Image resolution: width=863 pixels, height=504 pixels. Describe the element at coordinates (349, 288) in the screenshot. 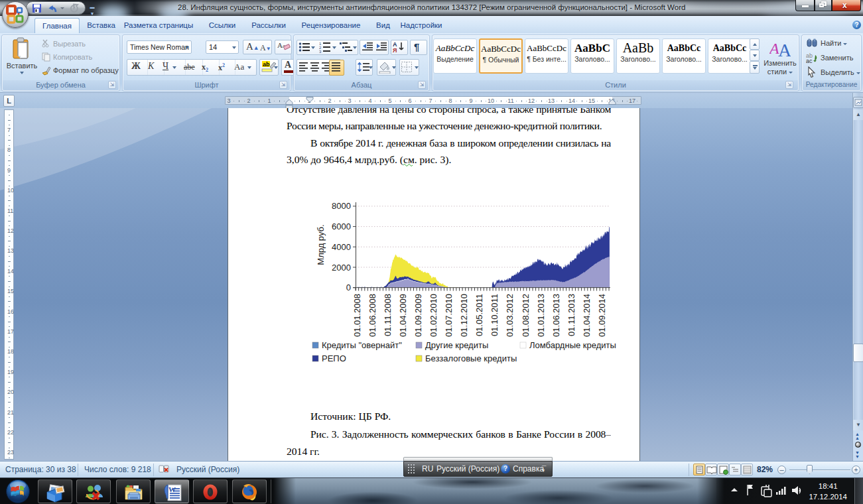

I see `svg-text: 0` at that location.